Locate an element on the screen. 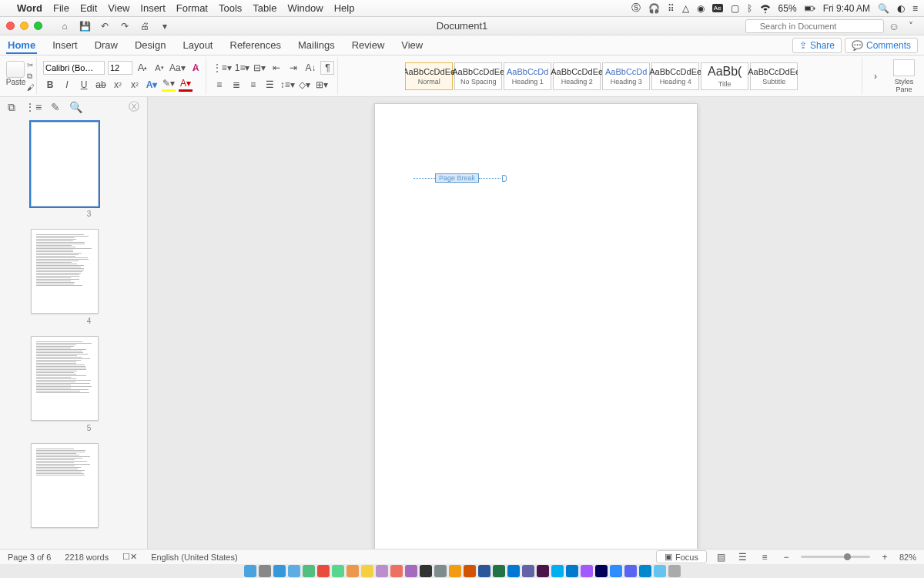 Image resolution: width=924 pixels, height=578 pixels. home-icon: ⌂ is located at coordinates (65, 26).